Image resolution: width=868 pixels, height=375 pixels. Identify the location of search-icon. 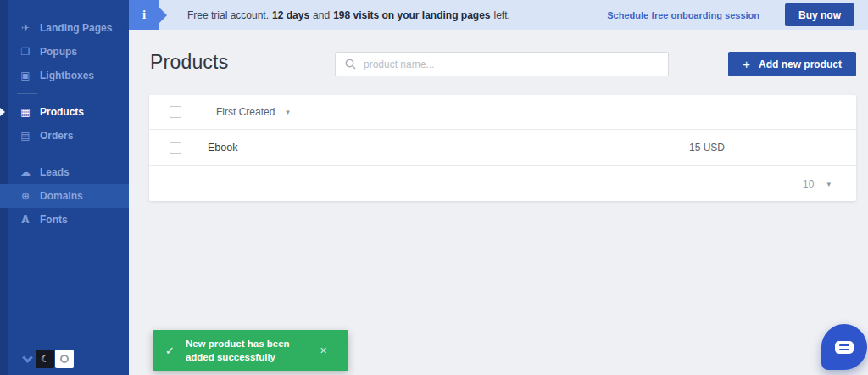
(351, 64).